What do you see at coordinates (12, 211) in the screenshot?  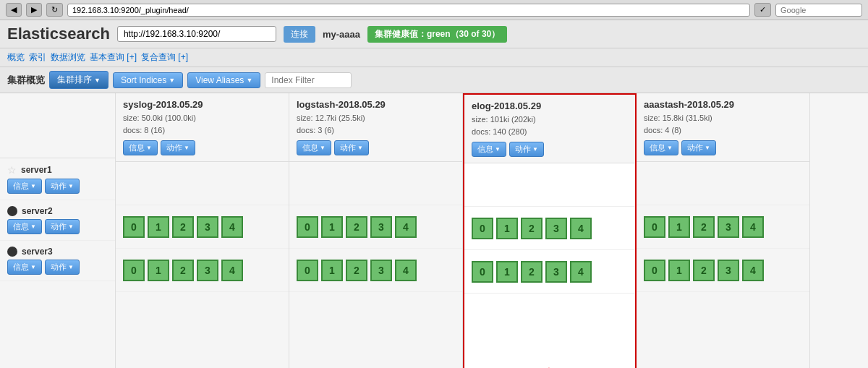 I see `dot-icon-server2` at bounding box center [12, 211].